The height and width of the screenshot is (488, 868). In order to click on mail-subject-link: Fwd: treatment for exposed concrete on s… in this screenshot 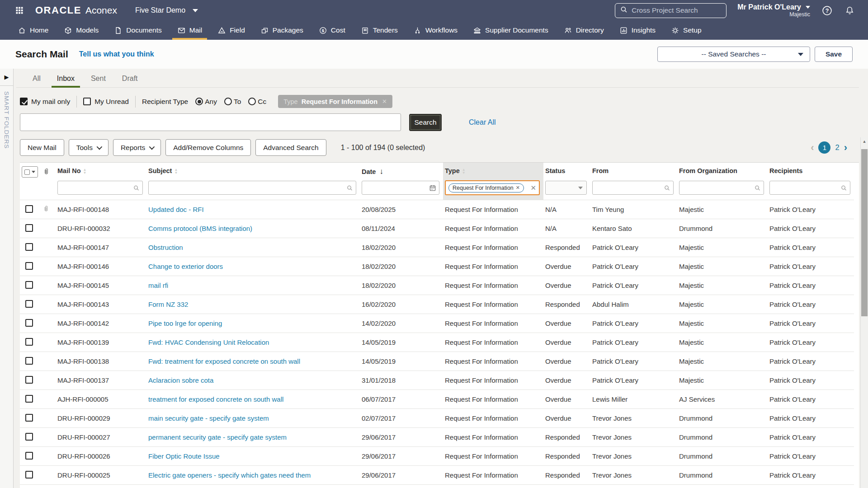, I will do `click(224, 361)`.